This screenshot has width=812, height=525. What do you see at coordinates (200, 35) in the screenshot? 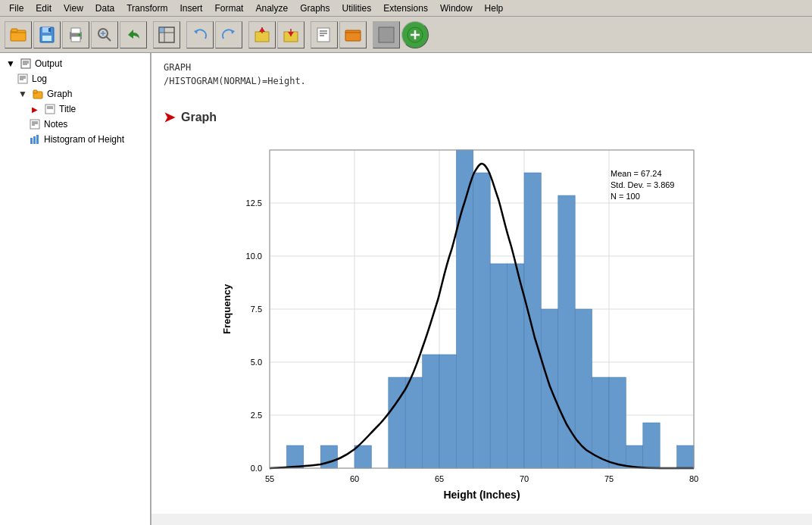
I see `undo-button` at bounding box center [200, 35].